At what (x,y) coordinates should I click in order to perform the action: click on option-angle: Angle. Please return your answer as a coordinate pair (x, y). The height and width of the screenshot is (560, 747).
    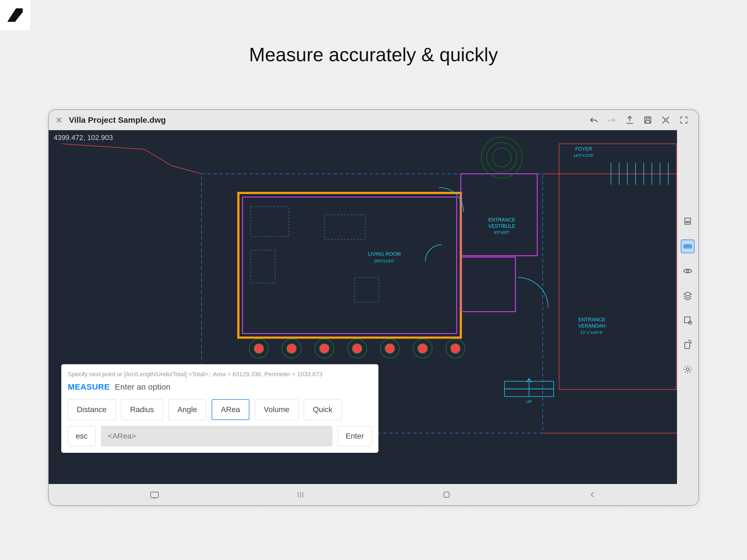
    Looking at the image, I should click on (187, 410).